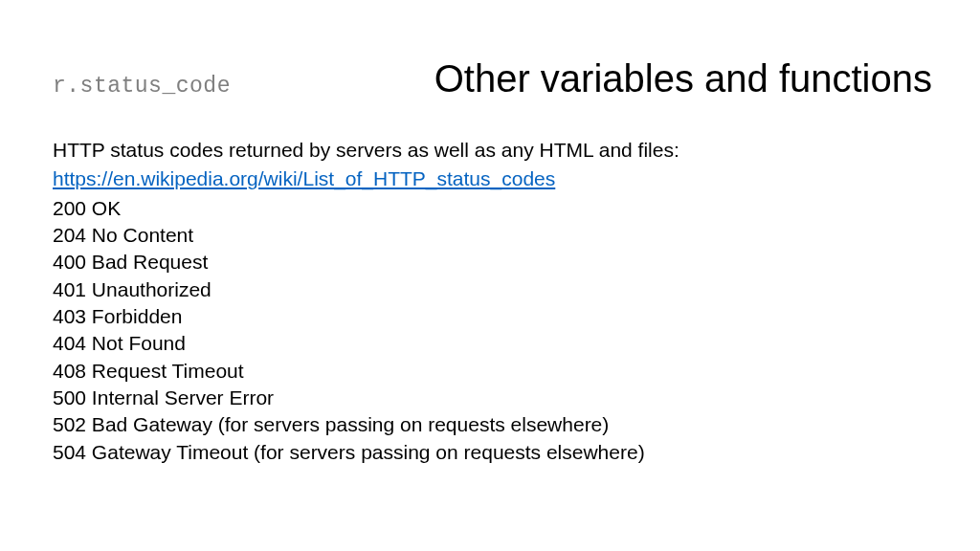  What do you see at coordinates (498, 290) in the screenshot?
I see `list-item: 401 Unauthorized` at bounding box center [498, 290].